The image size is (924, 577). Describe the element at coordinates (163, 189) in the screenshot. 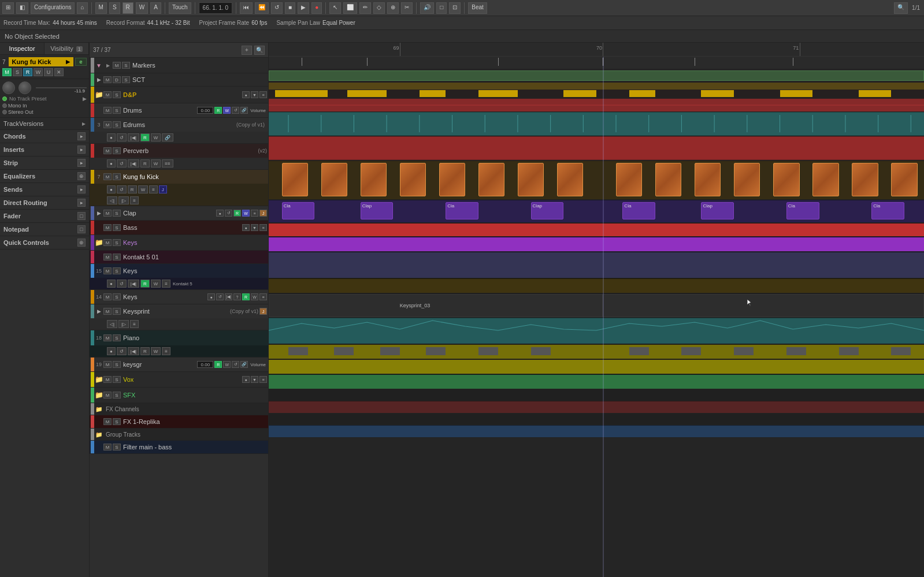

I see `kick-active: J` at that location.